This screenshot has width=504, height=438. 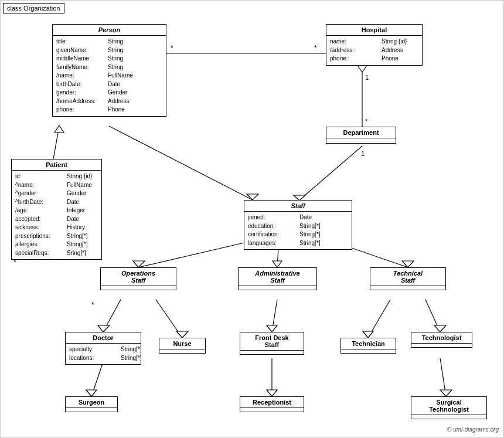 What do you see at coordinates (109, 70) in the screenshot?
I see `person-class: Person title:String givenName:String mid…` at bounding box center [109, 70].